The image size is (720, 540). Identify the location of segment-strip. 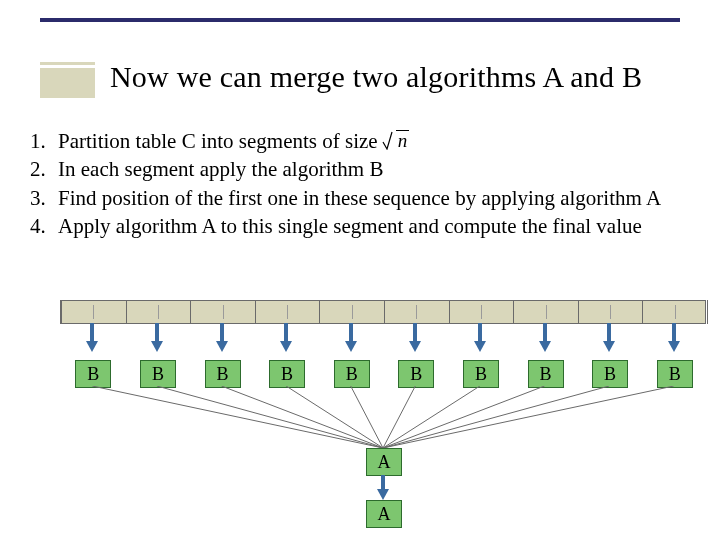
(383, 312).